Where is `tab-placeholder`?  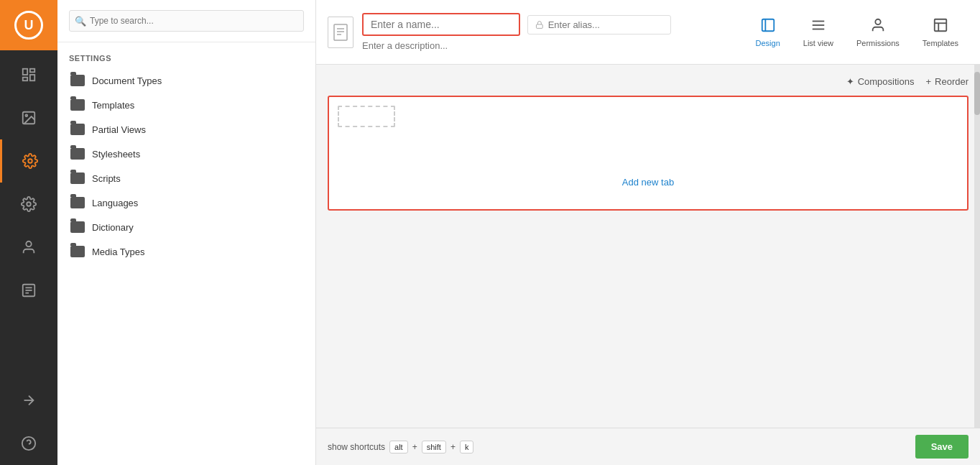 tab-placeholder is located at coordinates (366, 116).